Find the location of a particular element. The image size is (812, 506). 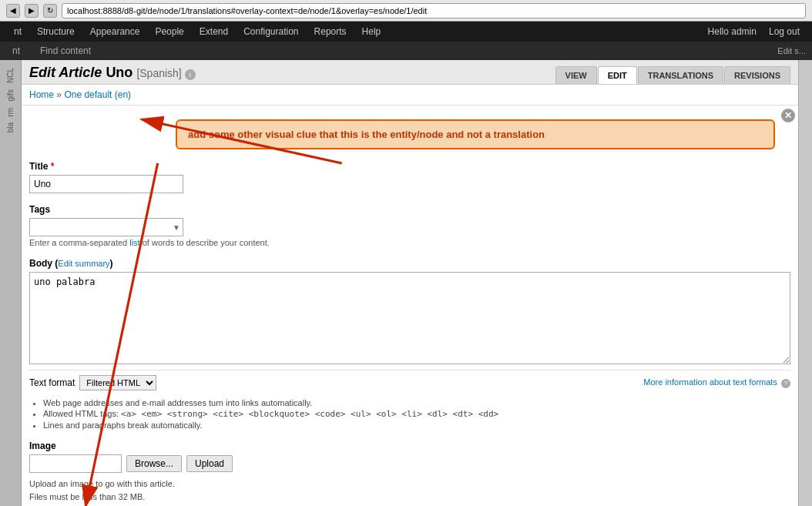

logout-link: Log out is located at coordinates (784, 32).